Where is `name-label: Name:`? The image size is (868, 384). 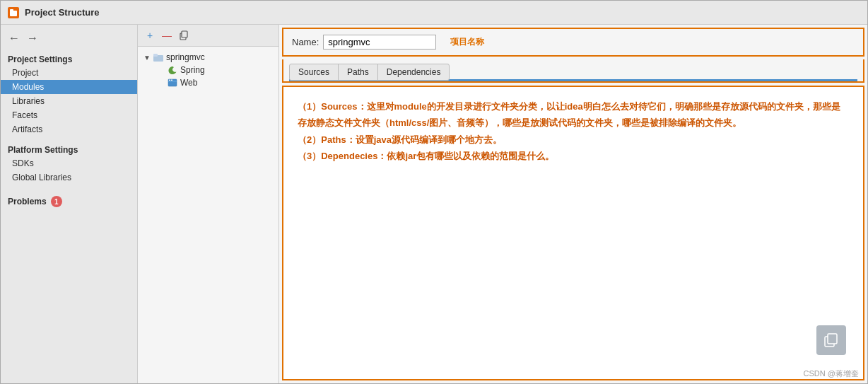
name-label: Name: is located at coordinates (305, 42).